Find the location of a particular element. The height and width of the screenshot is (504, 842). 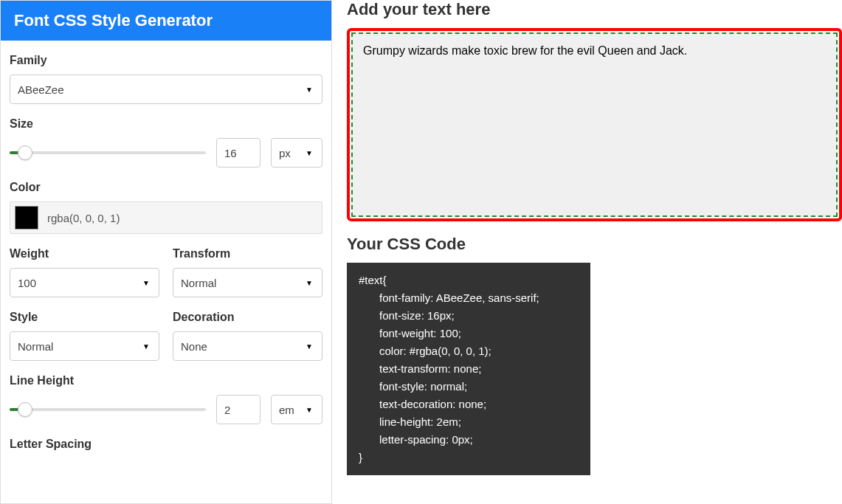

size-label: Size is located at coordinates (166, 124).